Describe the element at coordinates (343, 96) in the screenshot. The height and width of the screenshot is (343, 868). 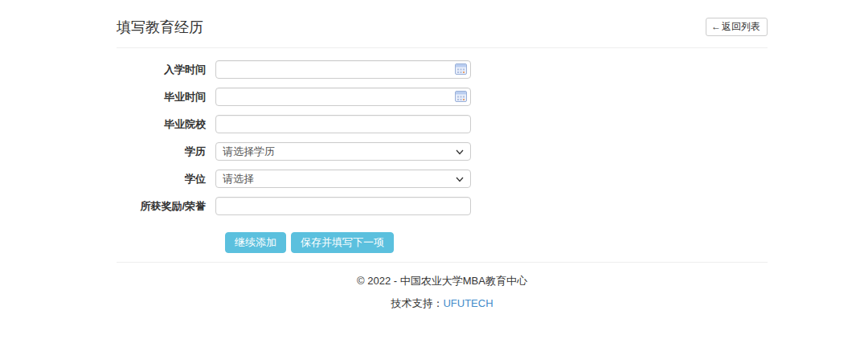
I see `graduation-time-input` at that location.